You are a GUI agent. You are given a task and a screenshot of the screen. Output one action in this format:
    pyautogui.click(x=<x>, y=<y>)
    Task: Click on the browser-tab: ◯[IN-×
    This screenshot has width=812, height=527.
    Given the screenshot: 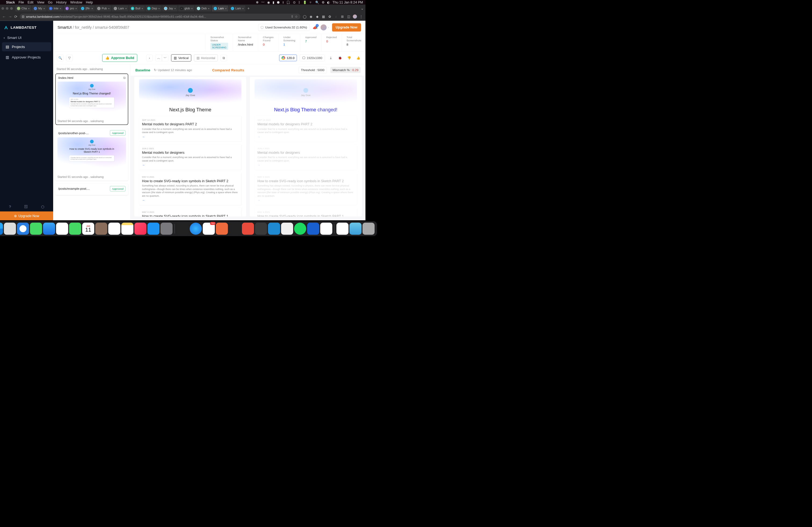 What is the action you would take?
    pyautogui.click(x=87, y=9)
    